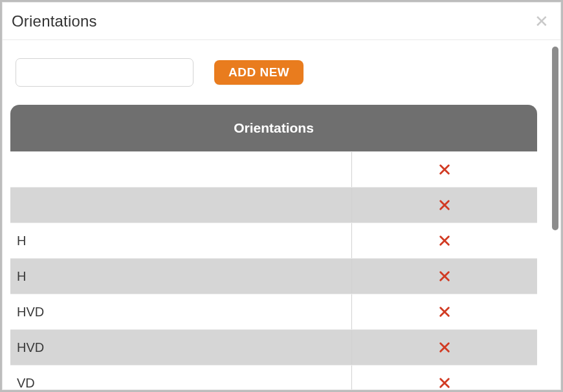 Image resolution: width=563 pixels, height=392 pixels. What do you see at coordinates (181, 378) in the screenshot?
I see `orientation-name-cell: VD` at bounding box center [181, 378].